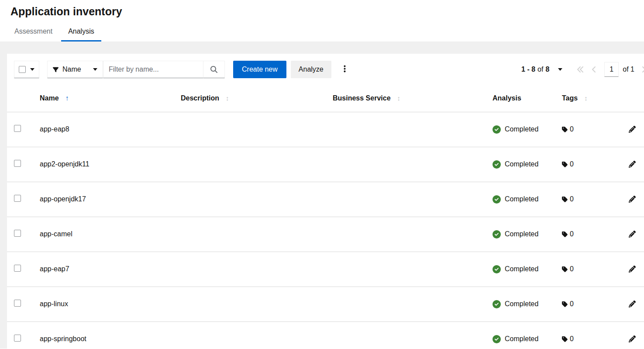 Image resolution: width=644 pixels, height=349 pixels. What do you see at coordinates (326, 234) in the screenshot?
I see `table-row: app-camel Completed 0` at bounding box center [326, 234].